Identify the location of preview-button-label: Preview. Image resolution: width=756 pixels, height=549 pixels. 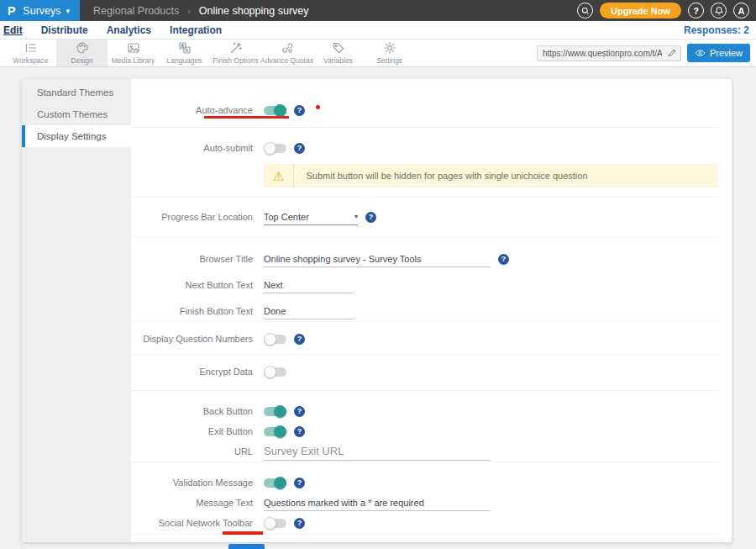
(726, 53).